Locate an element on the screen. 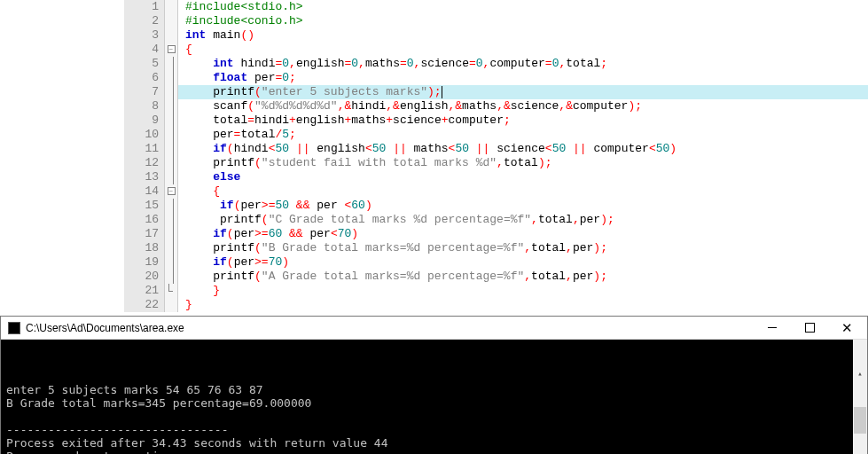  line-number: 16 is located at coordinates (144, 220).